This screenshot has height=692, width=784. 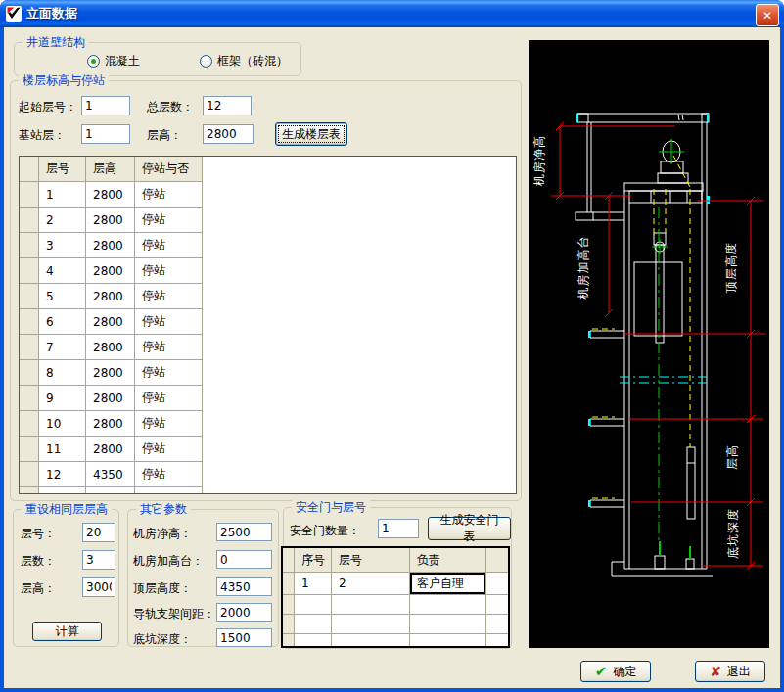 I want to click on table-cell: 4350, so click(x=111, y=475).